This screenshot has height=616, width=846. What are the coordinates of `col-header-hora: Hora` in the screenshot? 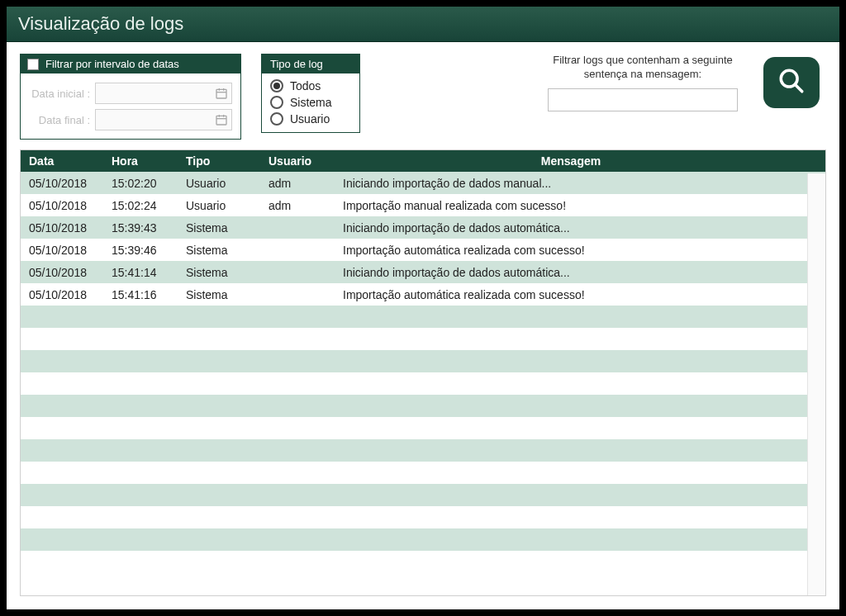 It's located at (140, 161).